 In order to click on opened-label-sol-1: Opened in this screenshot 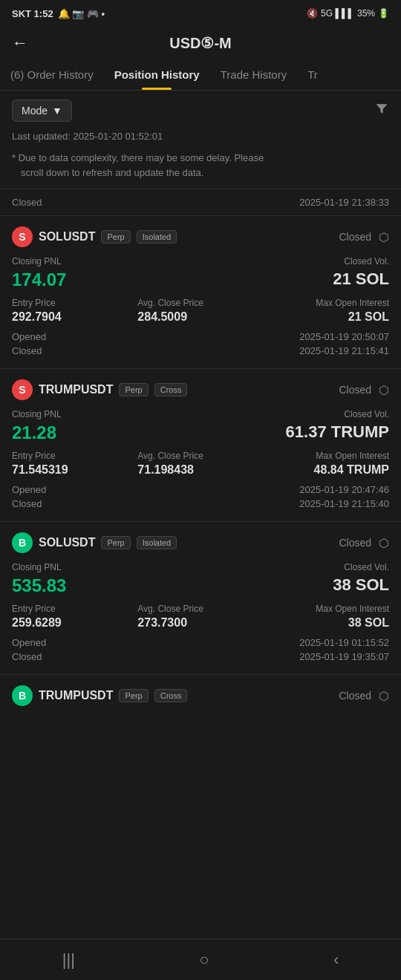, I will do `click(29, 337)`.